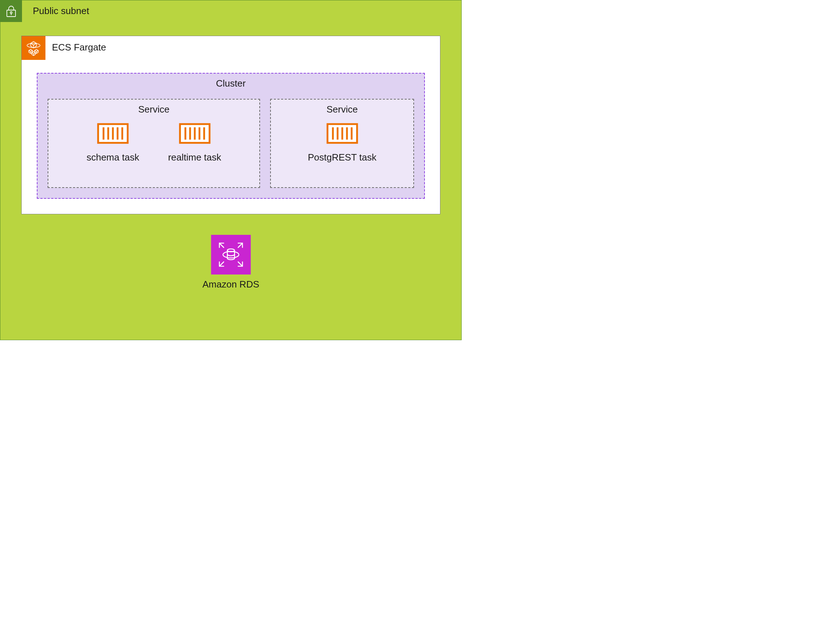  I want to click on cluster-label: Cluster, so click(231, 84).